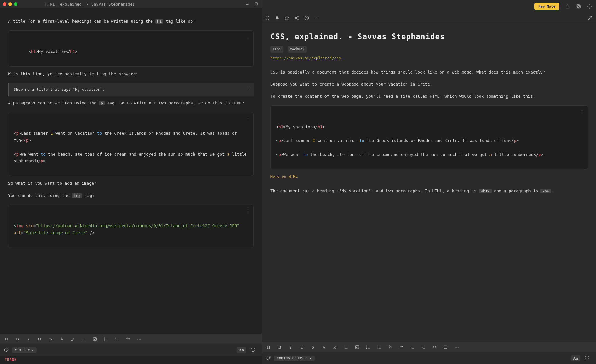 The height and width of the screenshot is (364, 596). What do you see at coordinates (423, 347) in the screenshot?
I see `indent-button` at bounding box center [423, 347].